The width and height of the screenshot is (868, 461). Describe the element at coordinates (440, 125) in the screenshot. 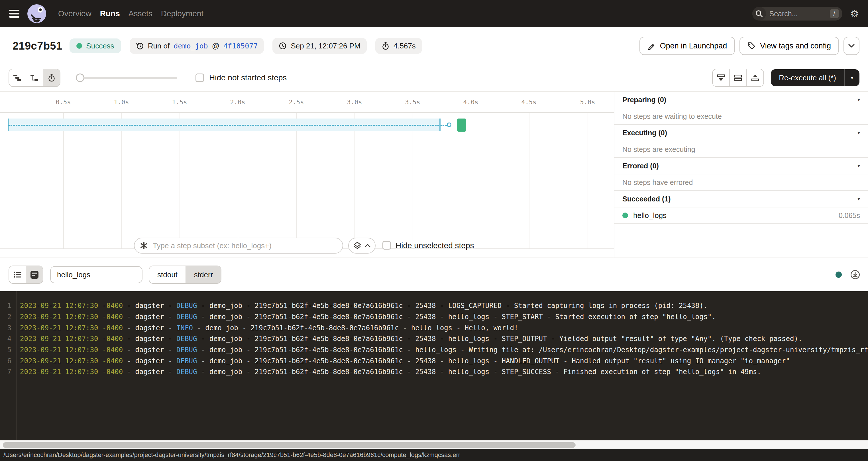

I see `waiting-band-end-line` at that location.